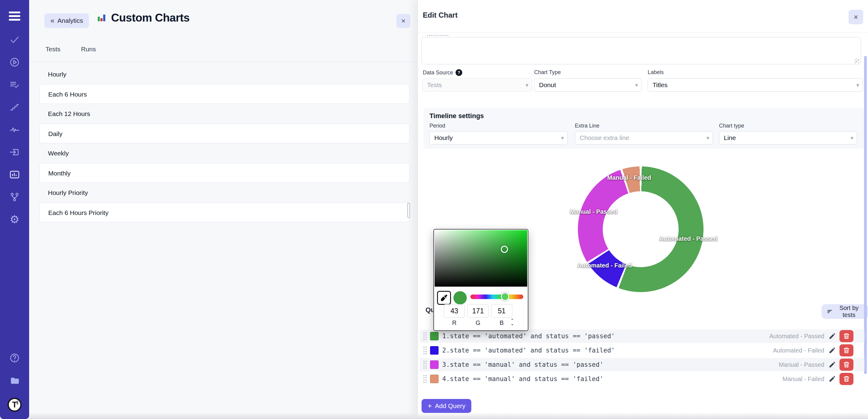  Describe the element at coordinates (797, 336) in the screenshot. I see `query-label: Automated - Passed` at that location.